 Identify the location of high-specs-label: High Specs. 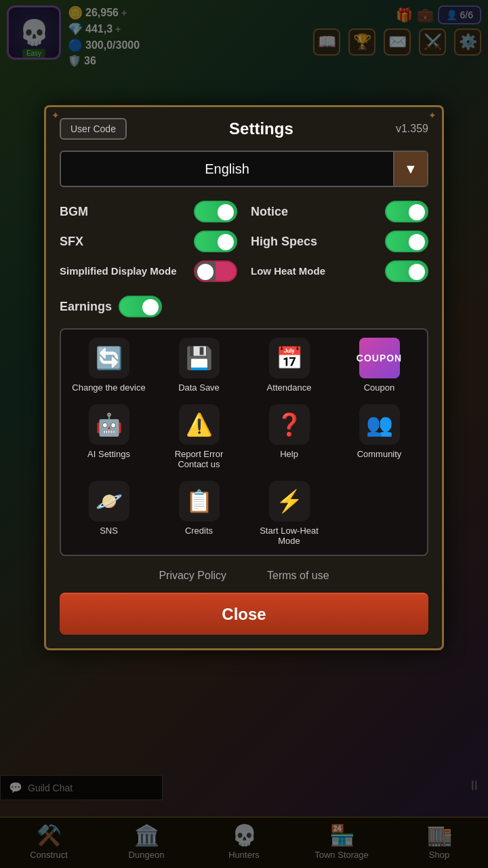
(284, 241).